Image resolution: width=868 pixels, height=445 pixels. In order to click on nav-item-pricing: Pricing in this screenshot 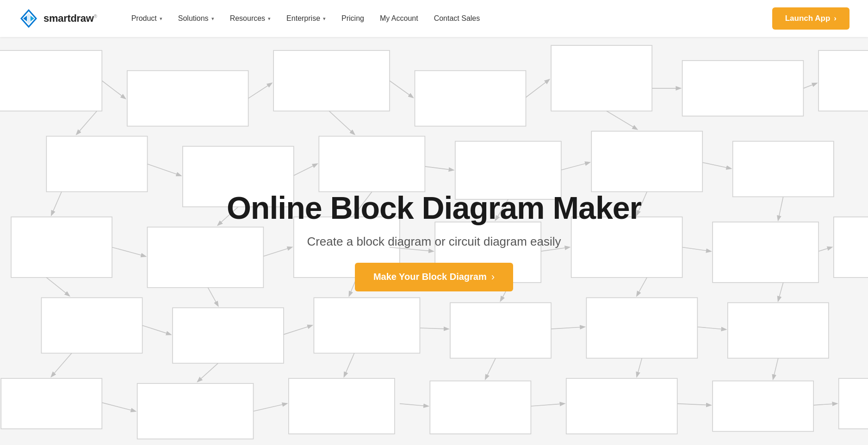, I will do `click(353, 19)`.